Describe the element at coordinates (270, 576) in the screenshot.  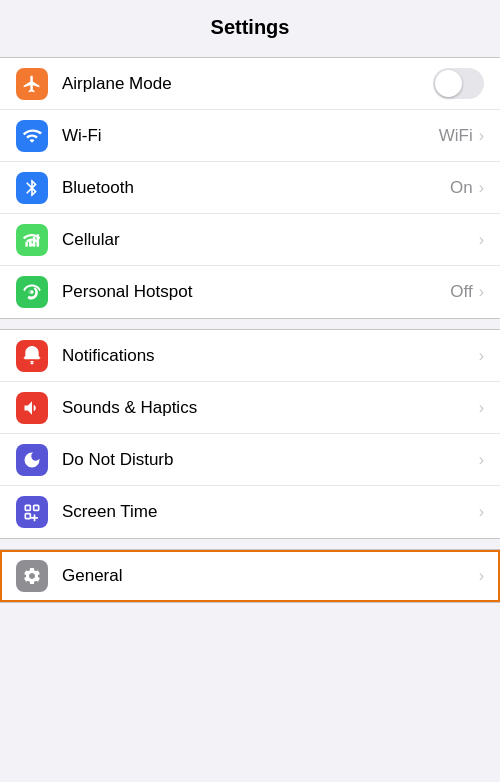
I see `general-label: General` at that location.